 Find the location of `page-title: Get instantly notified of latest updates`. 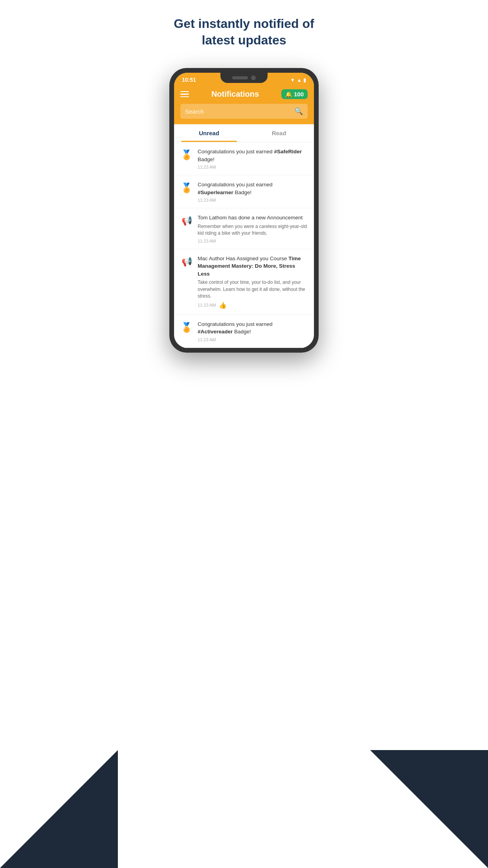

page-title: Get instantly notified of latest updates is located at coordinates (244, 32).